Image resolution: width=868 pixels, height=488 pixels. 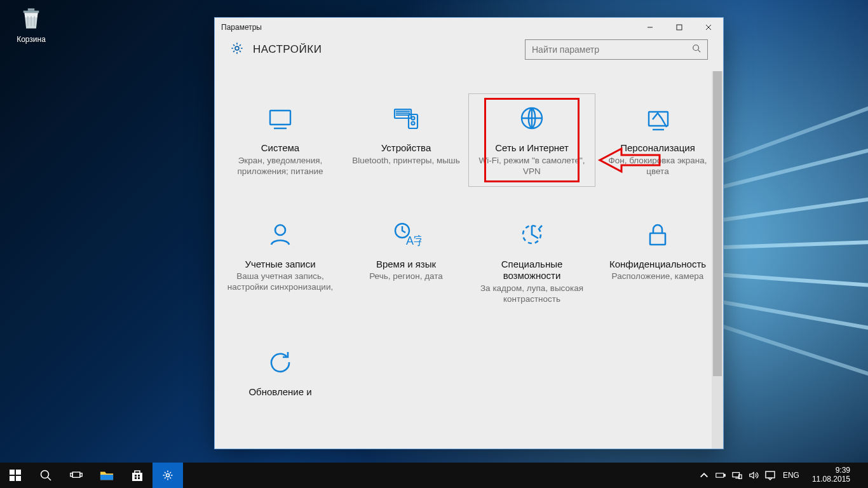 I want to click on windows-icon, so click(x=15, y=475).